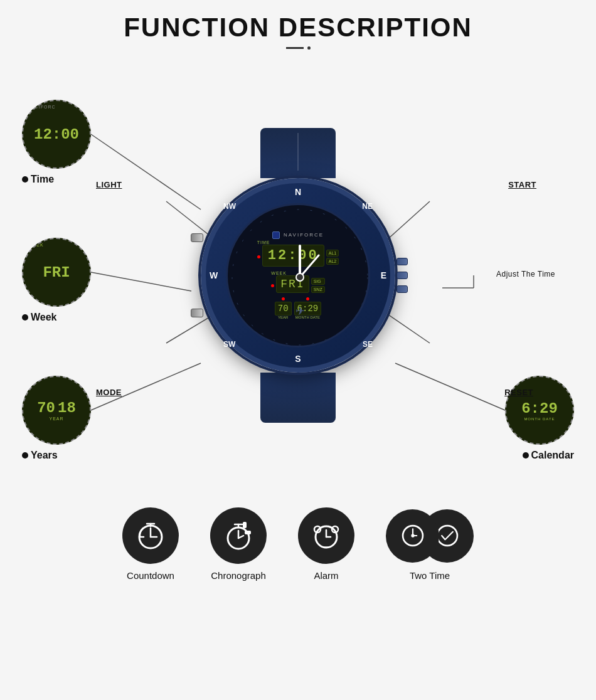 The height and width of the screenshot is (700, 596). Describe the element at coordinates (56, 134) in the screenshot. I see `callout-time-display: 12:00` at that location.